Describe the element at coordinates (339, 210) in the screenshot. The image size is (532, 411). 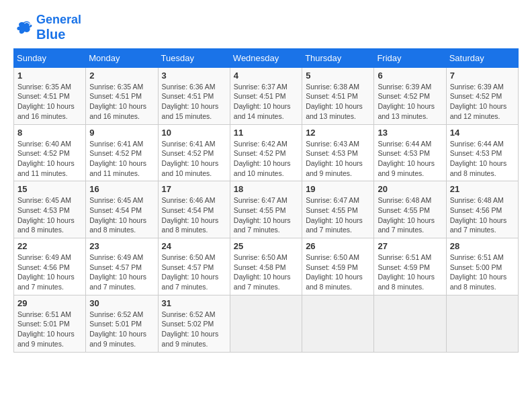
I see `calendar-cell: 19 Sunrise: 6:47 AM Sunset: 4:55 PM Dayl…` at that location.